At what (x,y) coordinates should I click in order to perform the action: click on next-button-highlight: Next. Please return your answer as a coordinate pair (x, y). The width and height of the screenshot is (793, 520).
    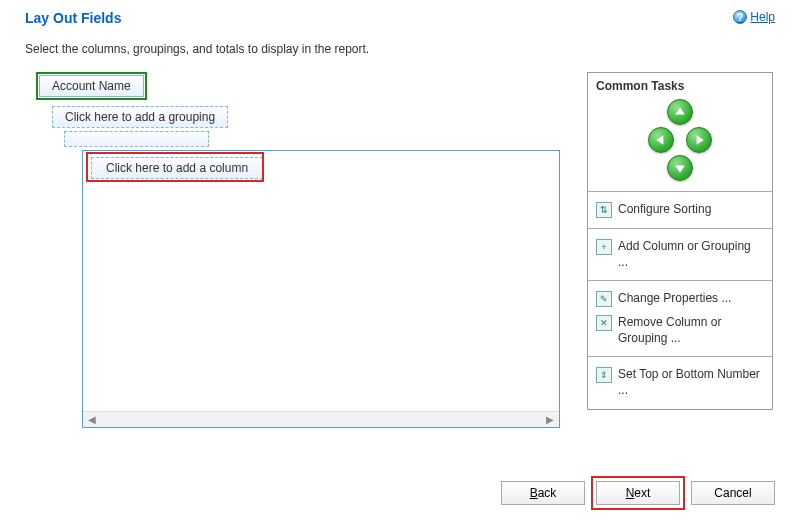
    Looking at the image, I should click on (638, 493).